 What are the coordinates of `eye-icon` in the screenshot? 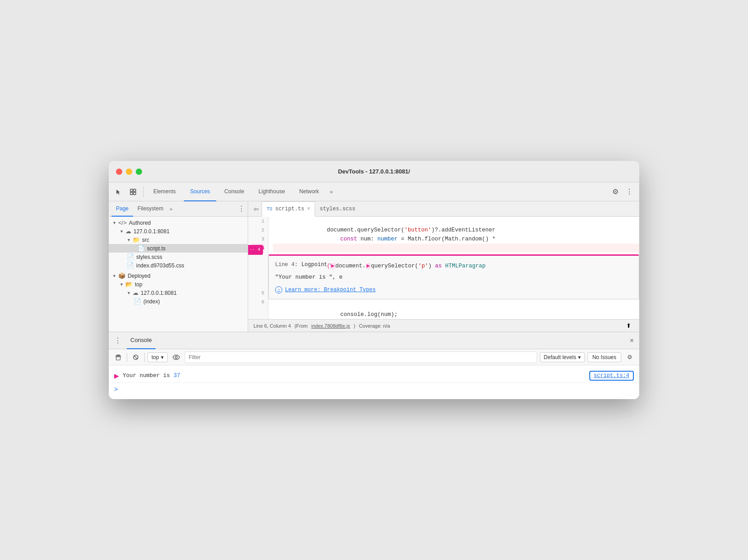 It's located at (176, 357).